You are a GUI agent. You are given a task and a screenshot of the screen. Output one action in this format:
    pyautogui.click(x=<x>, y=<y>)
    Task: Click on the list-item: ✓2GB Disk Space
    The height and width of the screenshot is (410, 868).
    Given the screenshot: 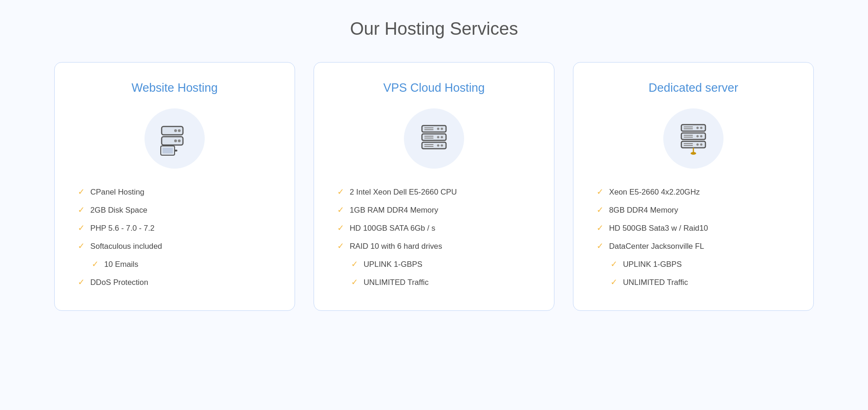 What is the action you would take?
    pyautogui.click(x=175, y=210)
    